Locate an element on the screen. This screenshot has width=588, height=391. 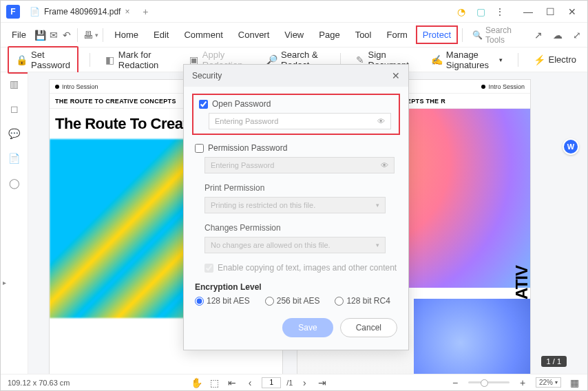
last-page-icon: ⇥ is located at coordinates (322, 383).